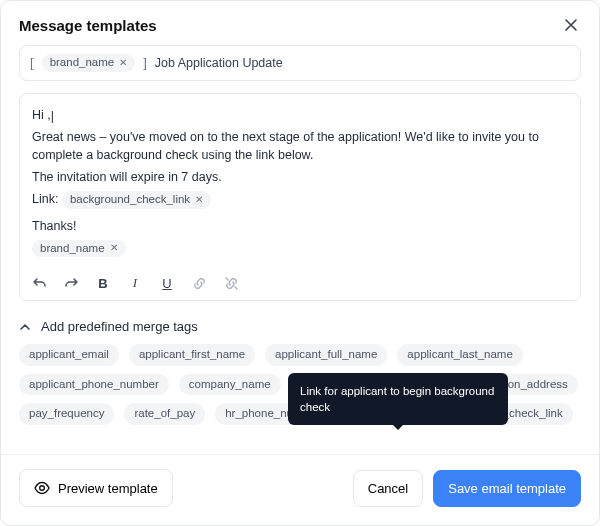 This screenshot has width=600, height=526. Describe the element at coordinates (300, 226) in the screenshot. I see `body-thanks: Thanks!` at that location.